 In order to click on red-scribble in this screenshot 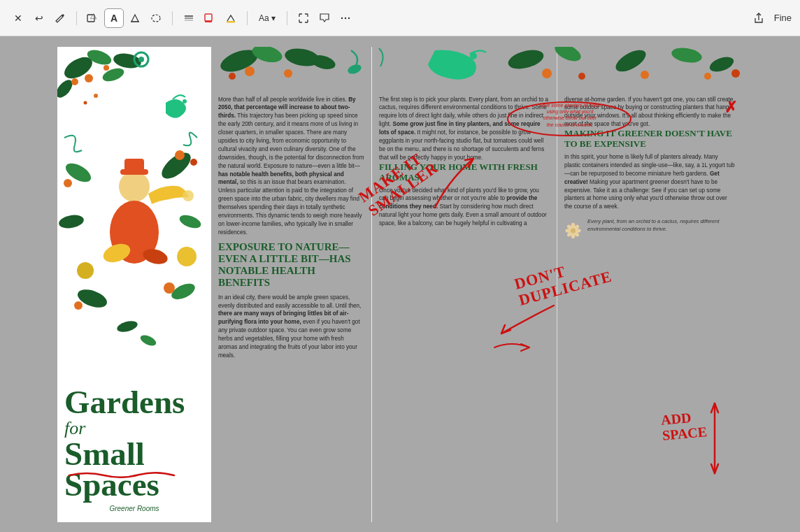, I will do `click(122, 474)`.